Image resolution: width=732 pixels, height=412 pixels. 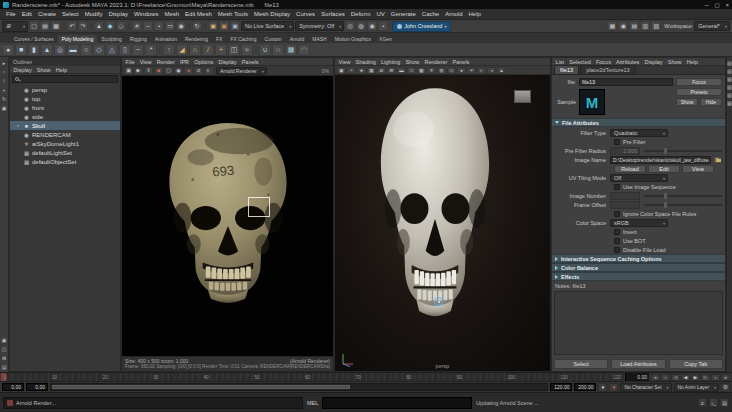 I want to click on node-tab: place2dTexture13, so click(x=608, y=70).